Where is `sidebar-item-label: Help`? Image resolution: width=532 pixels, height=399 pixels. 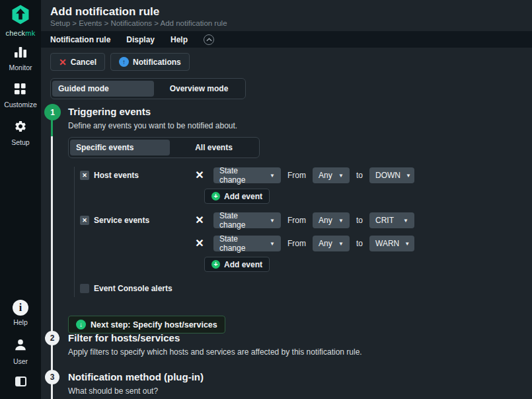
sidebar-item-label: Help is located at coordinates (20, 322).